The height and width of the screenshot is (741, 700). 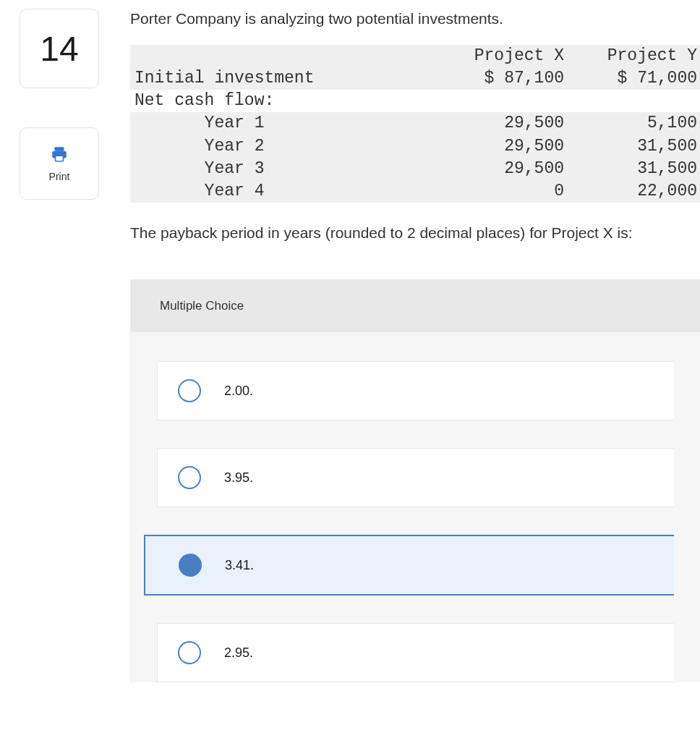 I want to click on row-label: Year 1, so click(x=292, y=123).